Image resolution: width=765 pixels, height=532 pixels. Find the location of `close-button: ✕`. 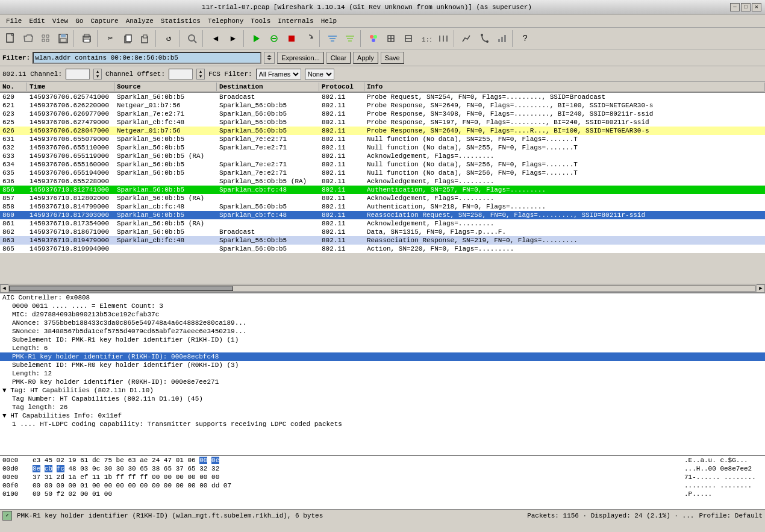

close-button: ✕ is located at coordinates (757, 7).